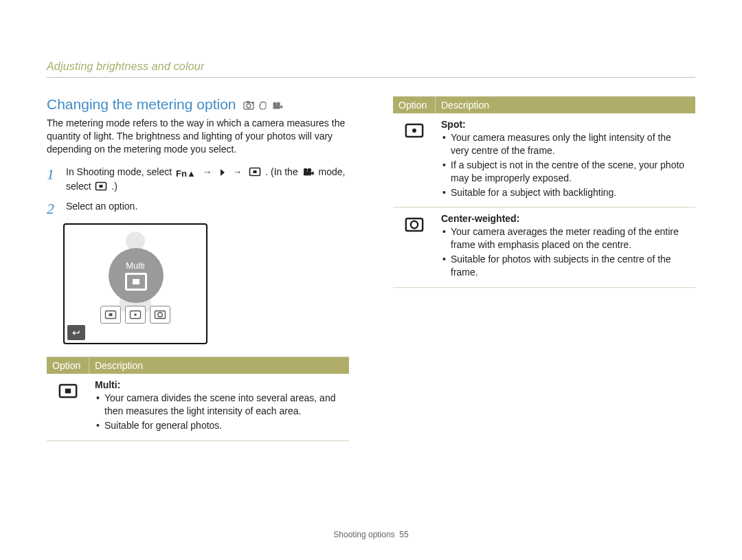  Describe the element at coordinates (263, 104) in the screenshot. I see `heading-mode-icons: P` at that location.